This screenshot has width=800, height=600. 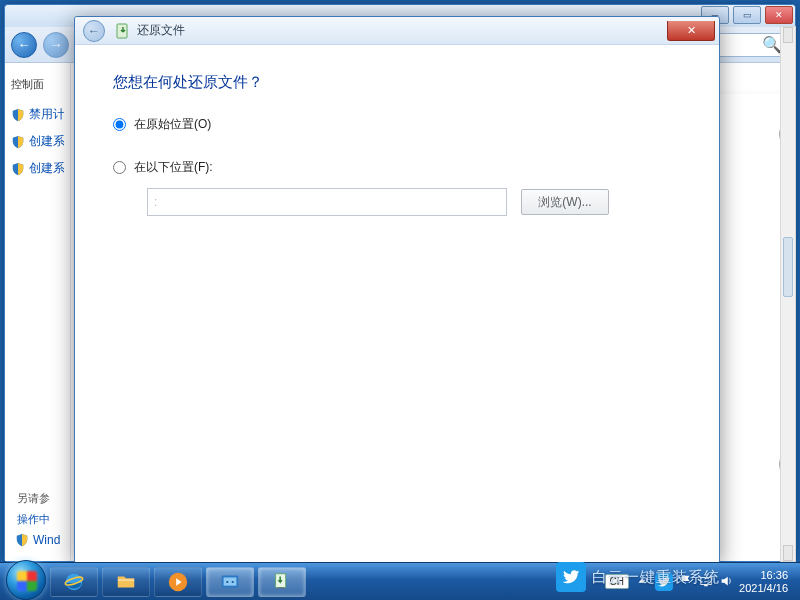 I want to click on tray-volume-icon, so click(x=726, y=582).